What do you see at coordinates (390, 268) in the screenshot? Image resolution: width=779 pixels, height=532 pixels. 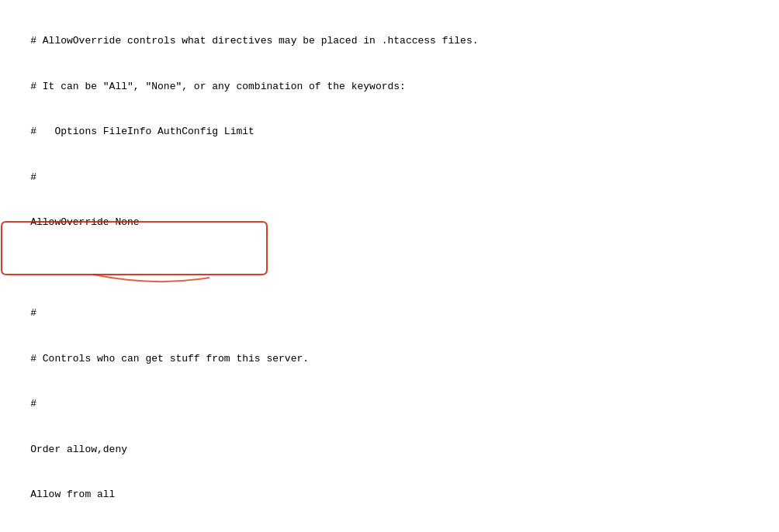 I see `code-line` at bounding box center [390, 268].